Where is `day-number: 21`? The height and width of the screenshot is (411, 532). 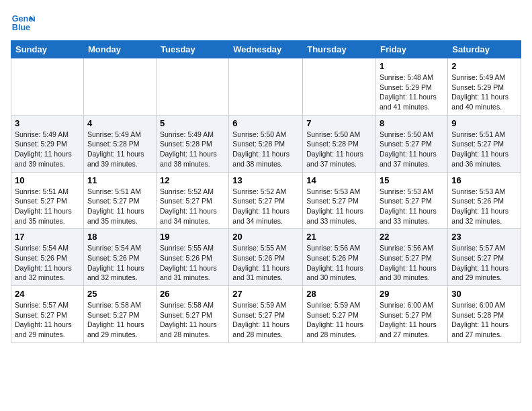 day-number: 21 is located at coordinates (339, 236).